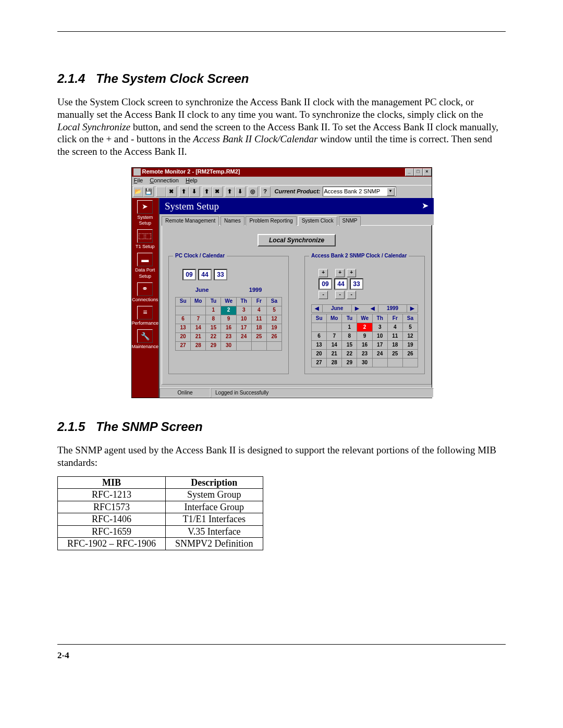 This screenshot has width=563, height=728. What do you see at coordinates (184, 192) in the screenshot?
I see `tb-upload-icon: ⬆` at bounding box center [184, 192].